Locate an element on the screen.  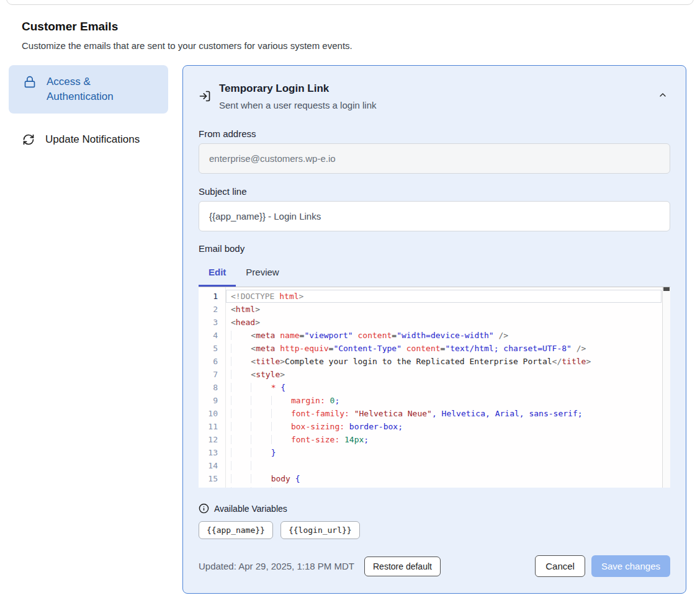
code-line: 13 } is located at coordinates (434, 453).